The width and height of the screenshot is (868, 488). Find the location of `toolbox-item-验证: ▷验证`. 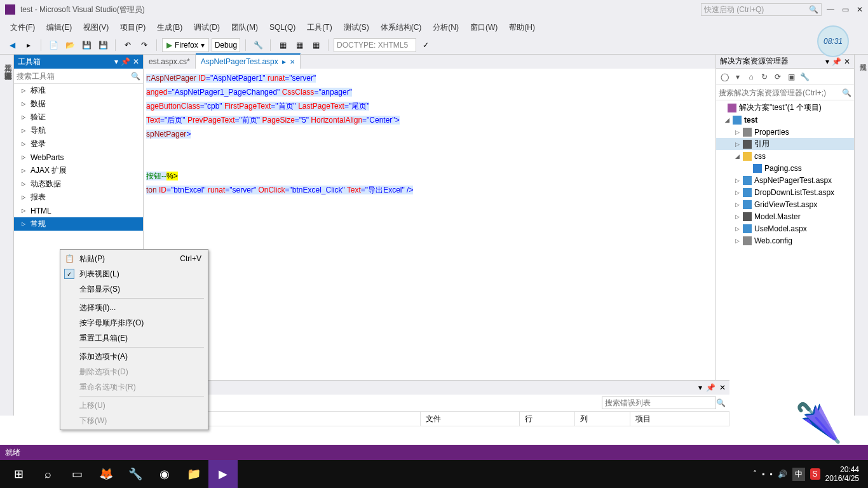

toolbox-item-验证: ▷验证 is located at coordinates (79, 117).